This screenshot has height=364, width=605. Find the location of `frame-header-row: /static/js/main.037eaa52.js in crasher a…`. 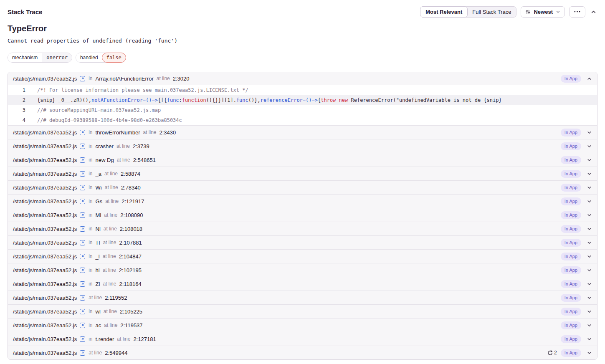

frame-header-row: /static/js/main.037eaa52.js in crasher a… is located at coordinates (302, 146).